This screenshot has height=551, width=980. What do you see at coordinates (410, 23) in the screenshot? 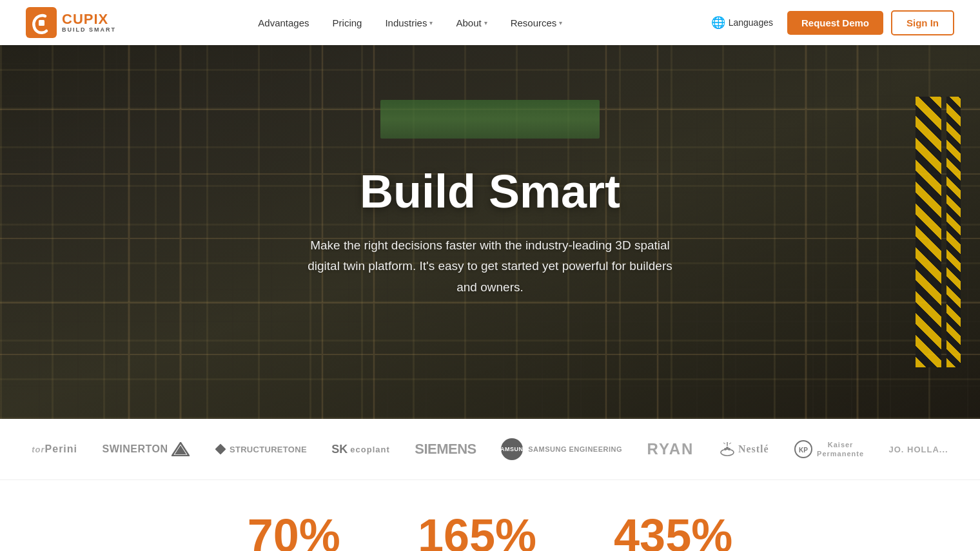
I see `nav-links: Advantages Pricing Industries ▾ About ▾ …` at bounding box center [410, 23].